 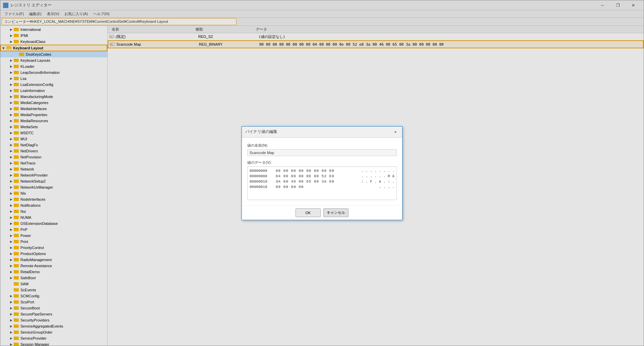 What do you see at coordinates (261, 171) in the screenshot?
I see `hex-addr: 00000000` at bounding box center [261, 171].